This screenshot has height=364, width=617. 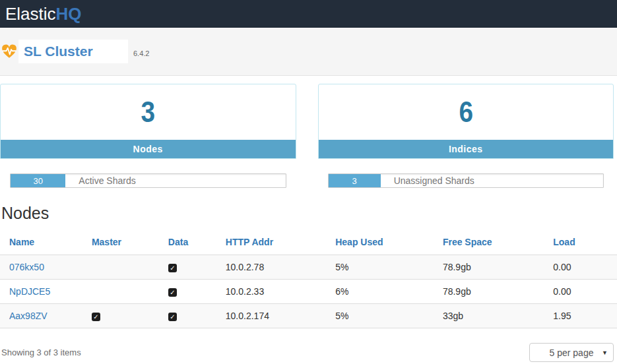 I want to click on unassigned-shards-col: 3 Unassigned Shards, so click(x=466, y=181).